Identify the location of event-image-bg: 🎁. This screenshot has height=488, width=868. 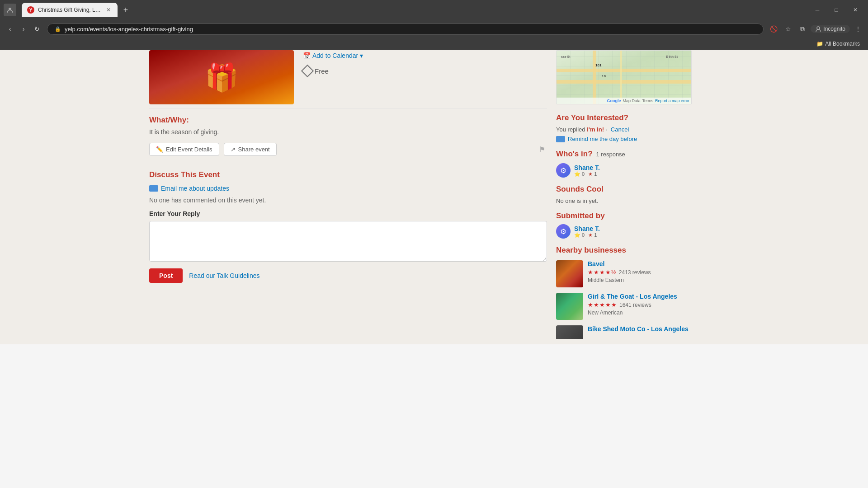
(222, 77).